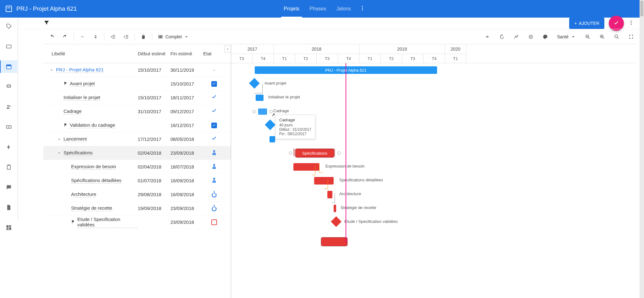 This screenshot has height=298, width=644. What do you see at coordinates (52, 37) in the screenshot?
I see `undo-icon` at bounding box center [52, 37].